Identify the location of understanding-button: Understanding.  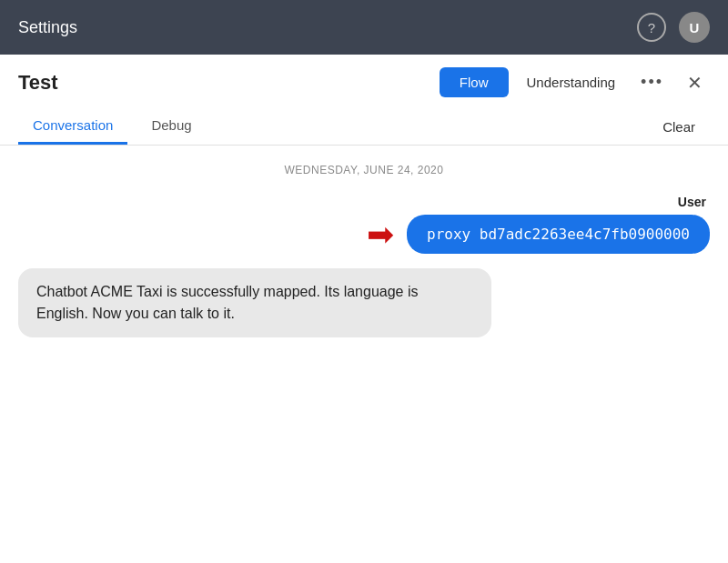
(571, 82).